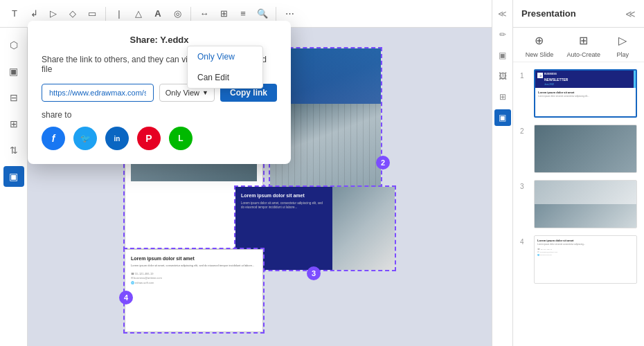 Image resolution: width=644 pixels, height=346 pixels. What do you see at coordinates (503, 118) in the screenshot?
I see `rs-present-icon: ▣` at bounding box center [503, 118].